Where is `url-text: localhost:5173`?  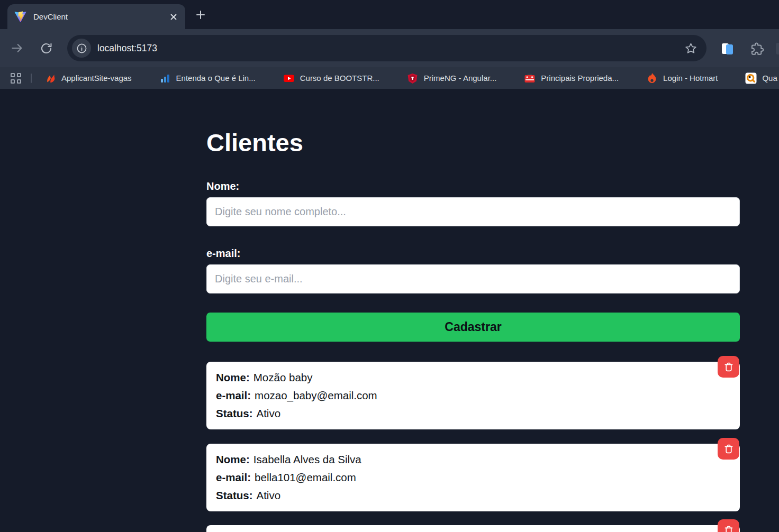 url-text: localhost:5173 is located at coordinates (391, 49).